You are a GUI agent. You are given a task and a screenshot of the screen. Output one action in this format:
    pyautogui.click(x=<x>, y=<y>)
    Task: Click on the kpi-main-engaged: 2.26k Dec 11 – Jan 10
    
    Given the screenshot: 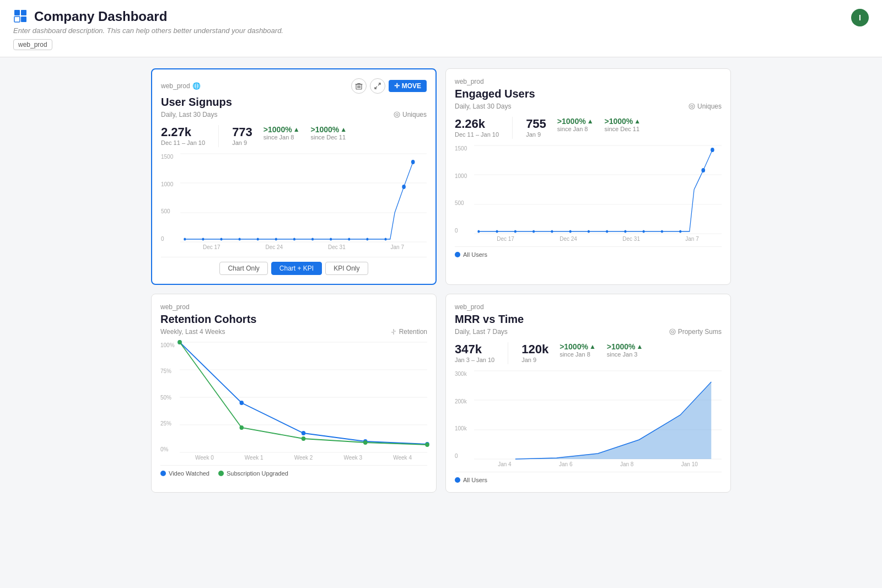 What is the action you would take?
    pyautogui.click(x=477, y=127)
    